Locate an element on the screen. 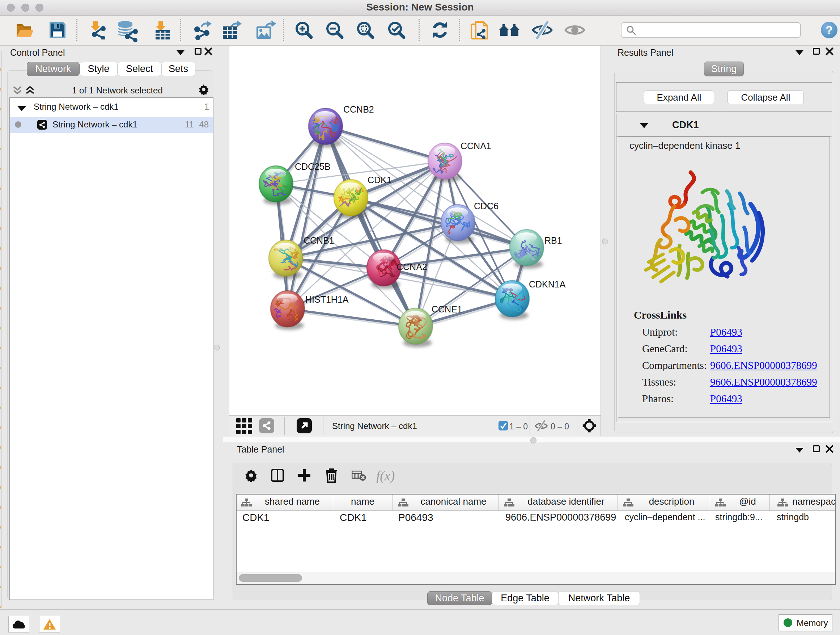 This screenshot has width=840, height=635. svg-text: CDC6 is located at coordinates (486, 206).